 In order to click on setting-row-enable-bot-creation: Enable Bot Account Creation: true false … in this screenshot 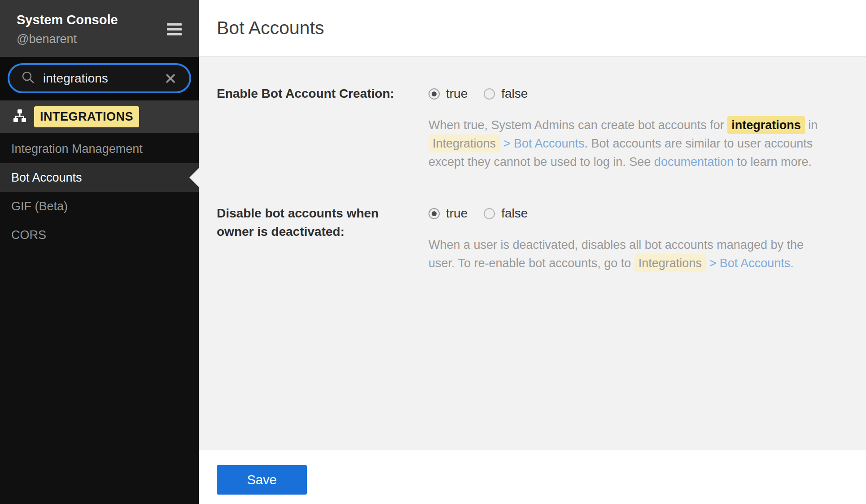, I will do `click(532, 128)`.